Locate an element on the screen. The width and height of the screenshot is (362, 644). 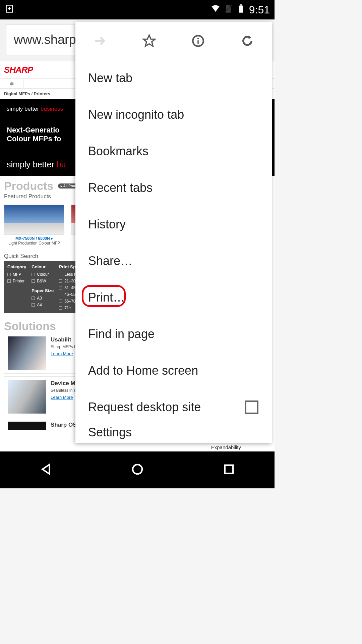
product-name: MX-7500N / 6500N ▸ is located at coordinates (34, 238).